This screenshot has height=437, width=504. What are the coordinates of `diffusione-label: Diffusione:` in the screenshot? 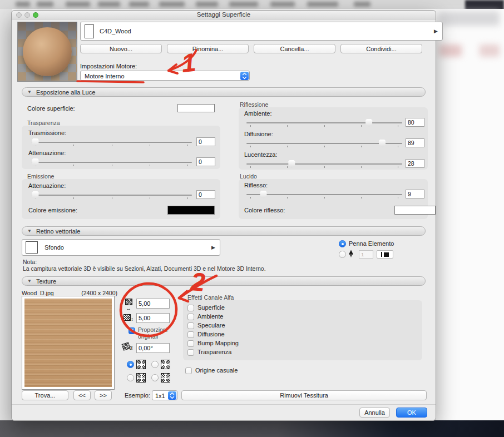 It's located at (259, 134).